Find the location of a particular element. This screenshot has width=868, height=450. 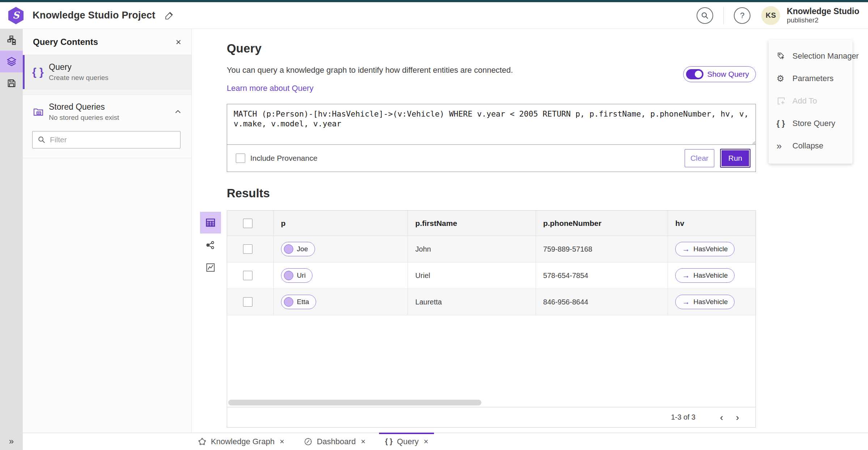

search-button is located at coordinates (705, 16).